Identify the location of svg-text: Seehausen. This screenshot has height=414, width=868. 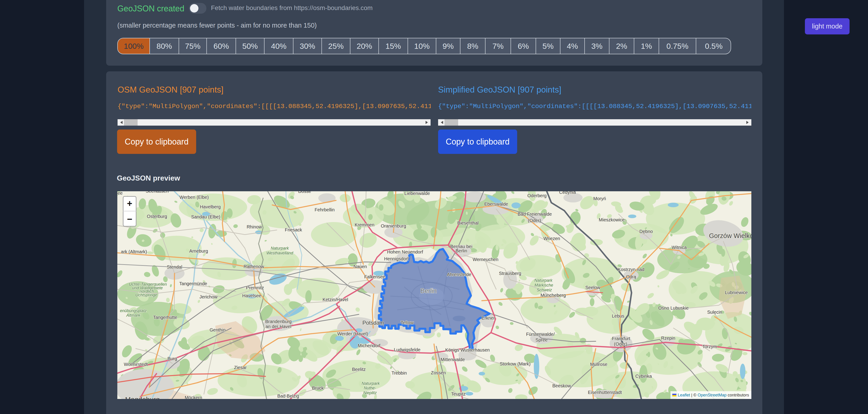
(157, 192).